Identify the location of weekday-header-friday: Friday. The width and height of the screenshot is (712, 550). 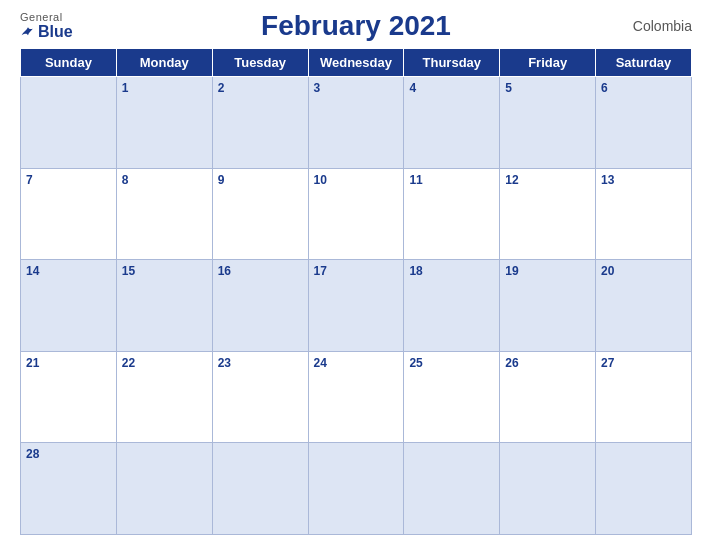
(548, 63).